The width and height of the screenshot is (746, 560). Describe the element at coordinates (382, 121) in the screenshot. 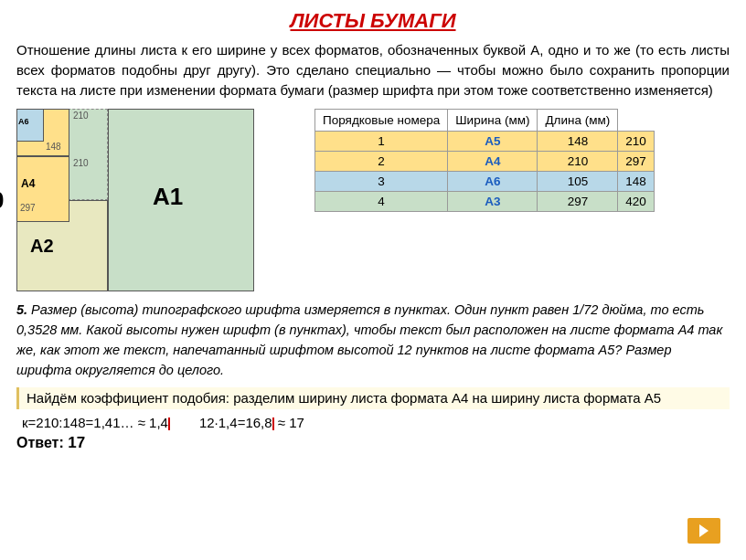

I see `col-header-num: Порядковые номера` at that location.